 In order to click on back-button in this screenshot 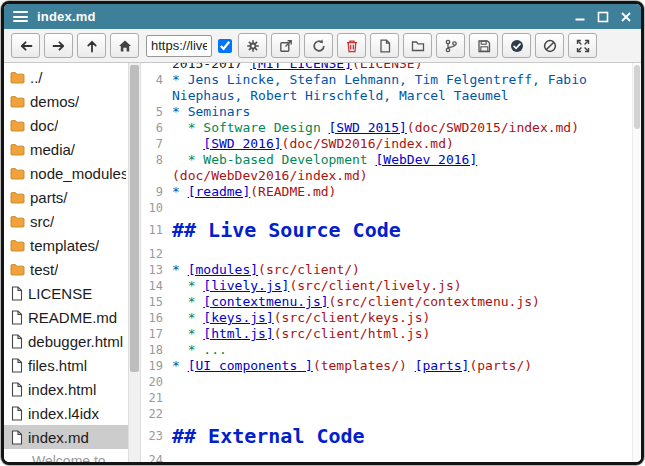, I will do `click(26, 46)`.